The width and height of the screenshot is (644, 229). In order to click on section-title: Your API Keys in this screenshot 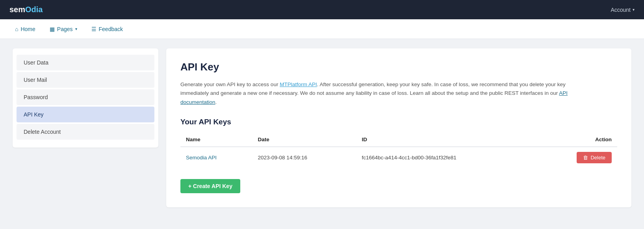, I will do `click(399, 122)`.